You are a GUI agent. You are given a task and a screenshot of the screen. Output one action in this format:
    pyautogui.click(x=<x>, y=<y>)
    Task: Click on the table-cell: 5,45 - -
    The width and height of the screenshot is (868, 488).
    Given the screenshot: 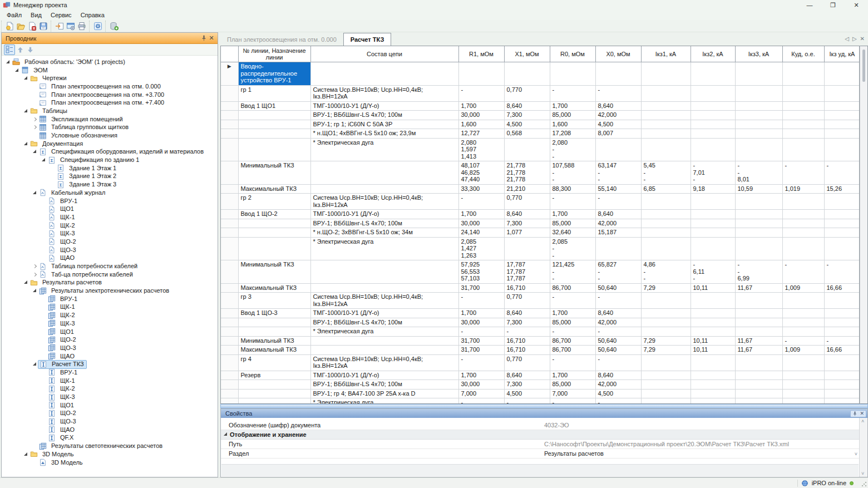 What is the action you would take?
    pyautogui.click(x=665, y=173)
    